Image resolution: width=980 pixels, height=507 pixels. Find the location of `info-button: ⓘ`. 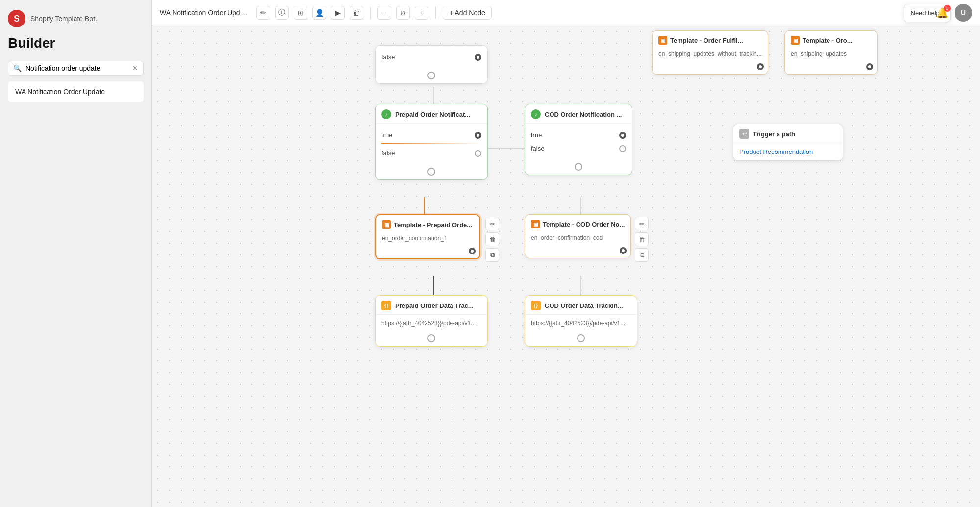

info-button: ⓘ is located at coordinates (282, 13).